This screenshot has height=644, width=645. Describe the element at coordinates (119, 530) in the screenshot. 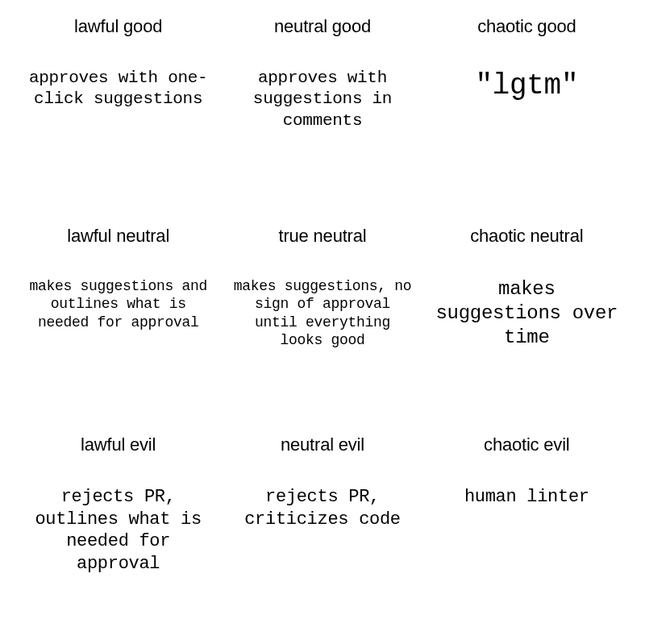

I see `alignment-content: rejects PR, outlines what is needed for …` at that location.